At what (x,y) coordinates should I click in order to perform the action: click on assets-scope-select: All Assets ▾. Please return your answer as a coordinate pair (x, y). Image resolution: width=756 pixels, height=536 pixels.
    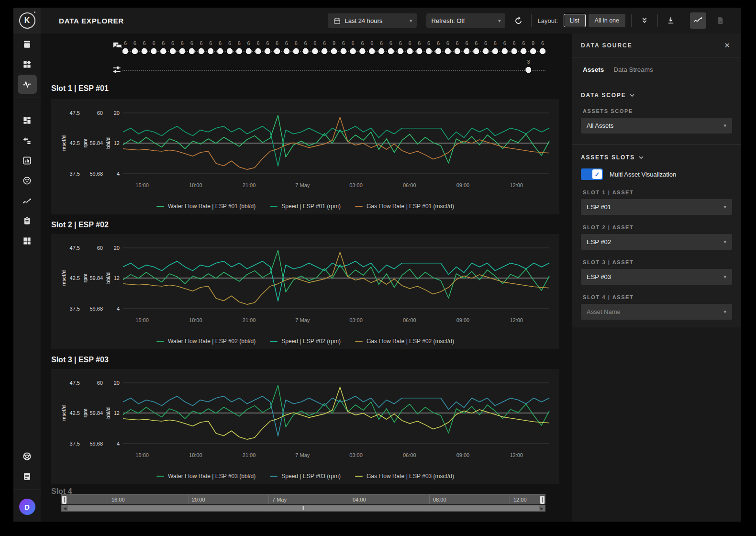
    Looking at the image, I should click on (656, 125).